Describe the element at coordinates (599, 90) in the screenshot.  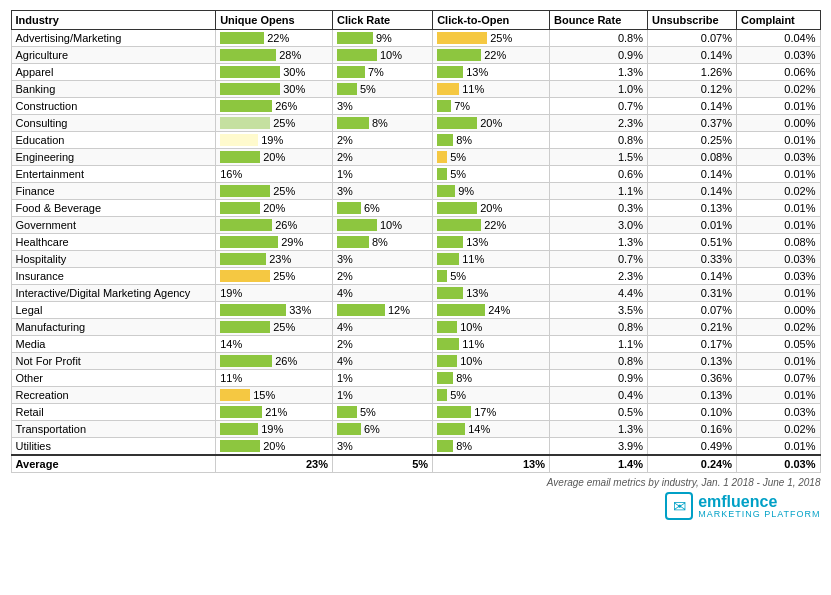
I see `bounce-rate-cell: 1.0%` at that location.